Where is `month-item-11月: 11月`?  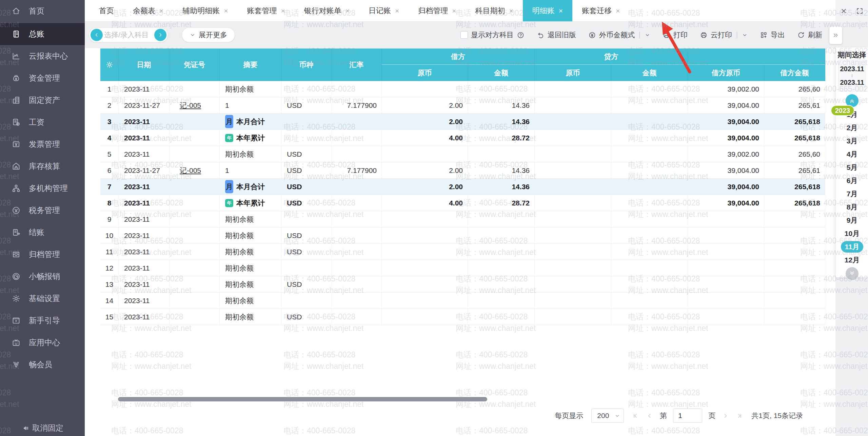 month-item-11月: 11月 is located at coordinates (852, 247).